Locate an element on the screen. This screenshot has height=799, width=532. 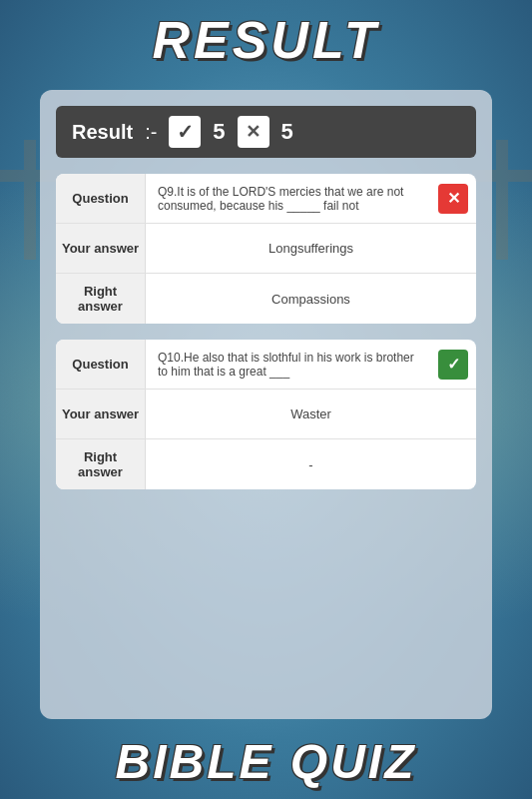
result-bar: Result :- ✓ 5 ✕ 5 is located at coordinates (266, 132).